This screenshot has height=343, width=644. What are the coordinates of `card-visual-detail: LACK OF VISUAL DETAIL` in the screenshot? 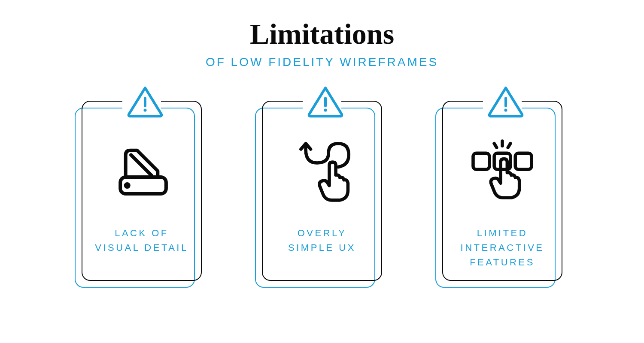 It's located at (142, 189).